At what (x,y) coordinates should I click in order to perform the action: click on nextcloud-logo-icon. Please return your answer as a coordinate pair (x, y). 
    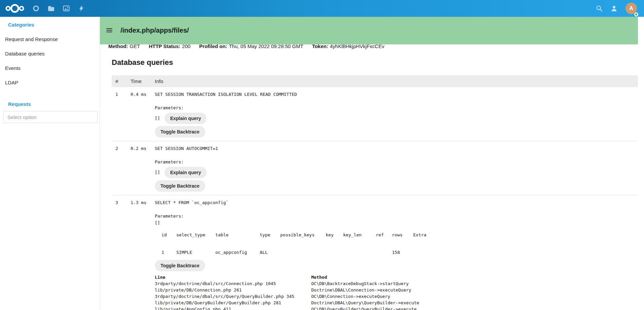
    Looking at the image, I should click on (15, 8).